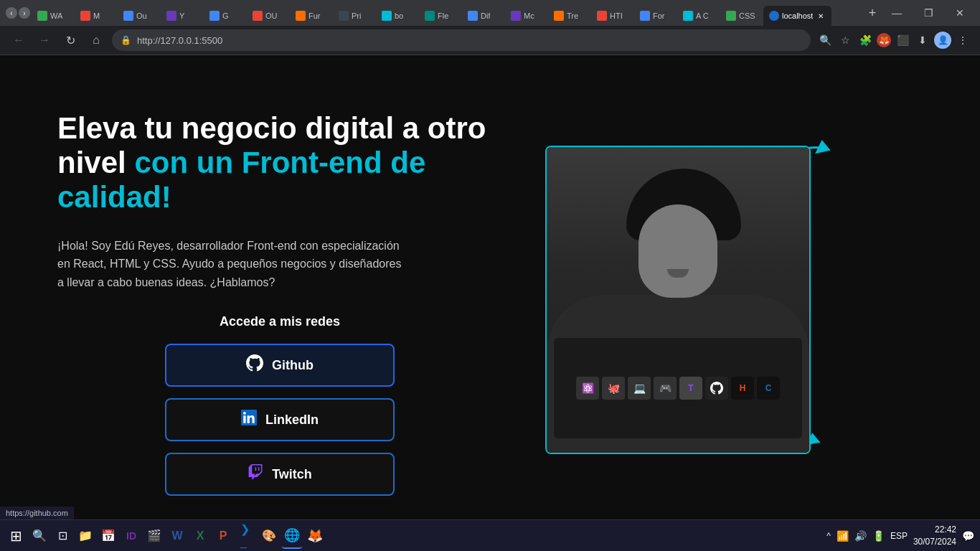 The height and width of the screenshot is (551, 980). What do you see at coordinates (397, 16) in the screenshot?
I see `browser-tab-bo: bo` at bounding box center [397, 16].